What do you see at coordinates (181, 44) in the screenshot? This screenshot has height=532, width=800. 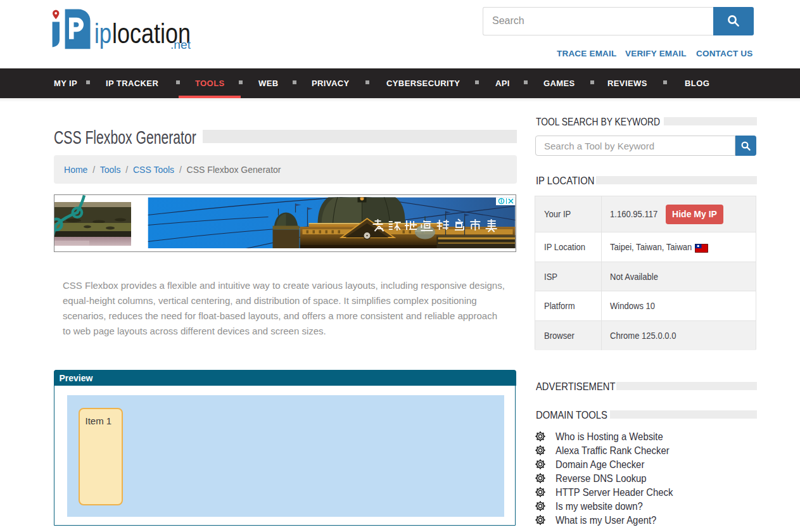 I see `svg-text: .net` at bounding box center [181, 44].